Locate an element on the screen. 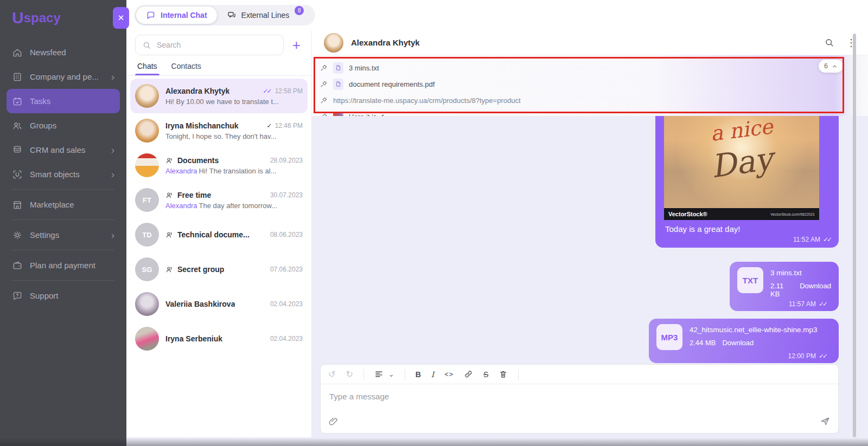 The height and width of the screenshot is (446, 868). sidebar-item-tasks: Tasks is located at coordinates (63, 101).